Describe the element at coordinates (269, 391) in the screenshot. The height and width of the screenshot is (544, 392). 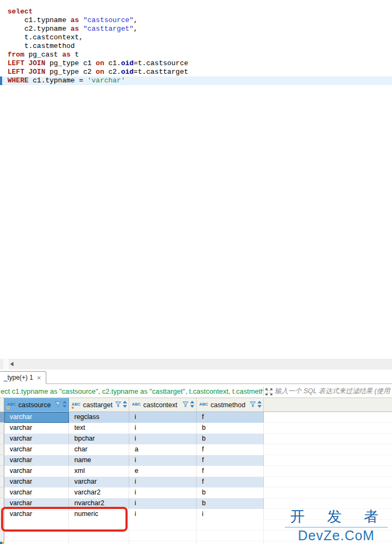
I see `expand-panel-icon` at that location.